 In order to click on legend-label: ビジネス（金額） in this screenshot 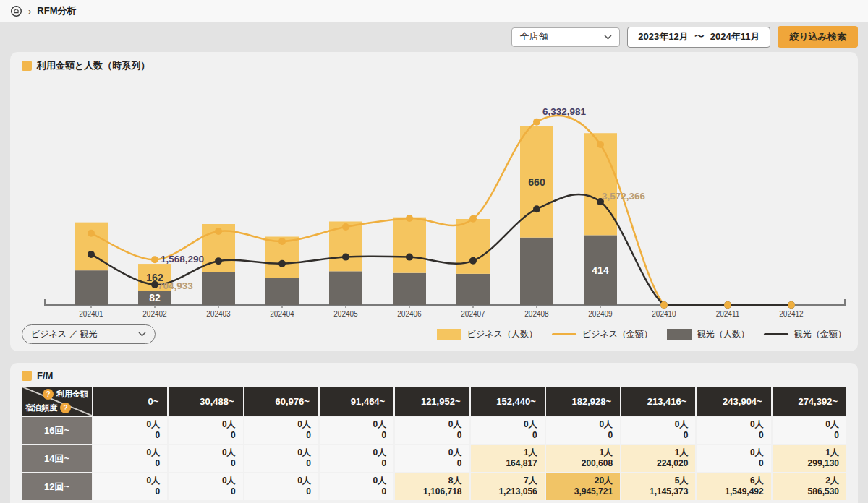, I will do `click(618, 334)`.